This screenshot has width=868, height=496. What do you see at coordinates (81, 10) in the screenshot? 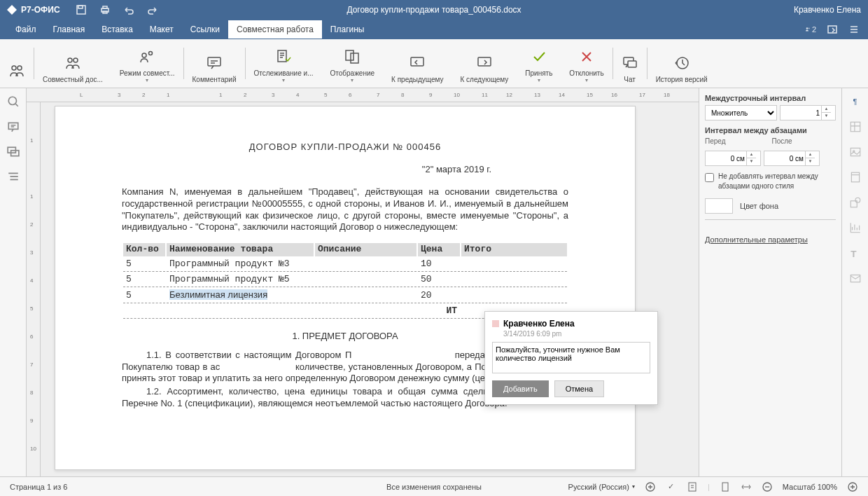
I see `save-icon` at bounding box center [81, 10].